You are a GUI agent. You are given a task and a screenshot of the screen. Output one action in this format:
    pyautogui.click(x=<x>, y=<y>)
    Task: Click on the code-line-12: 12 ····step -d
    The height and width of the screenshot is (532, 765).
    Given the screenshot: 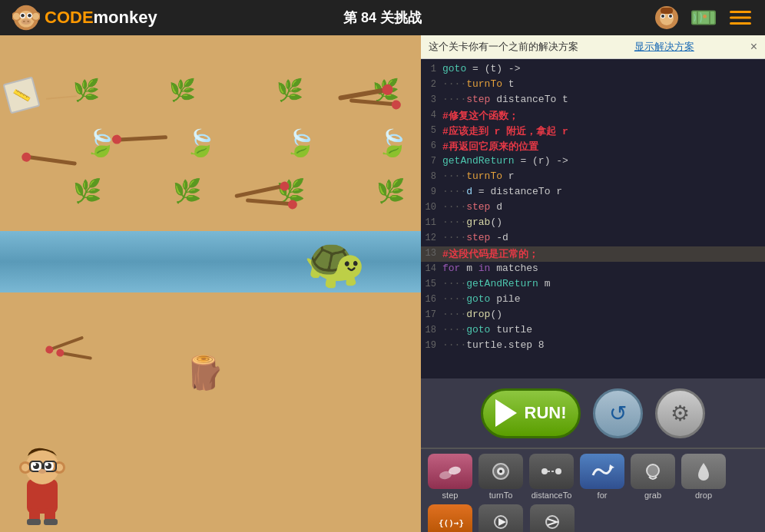 What is the action you would take?
    pyautogui.click(x=593, y=239)
    